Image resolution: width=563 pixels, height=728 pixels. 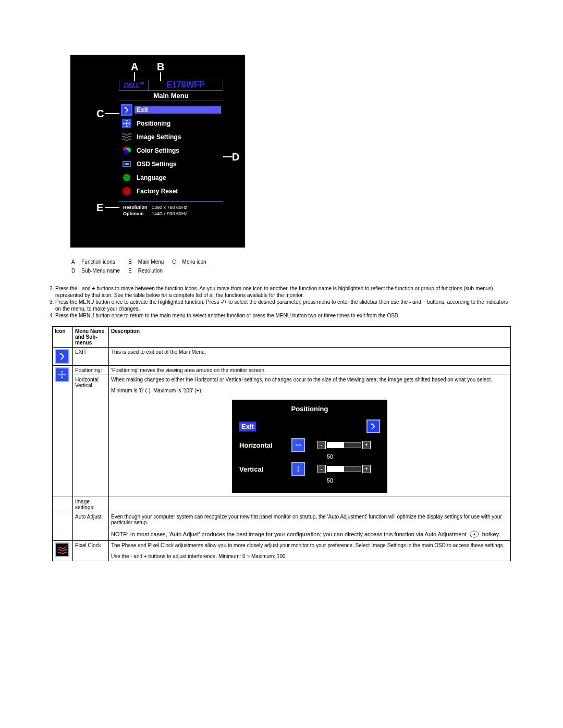 I want to click on row-desc: Even though your computer system can rec…, so click(x=310, y=526).